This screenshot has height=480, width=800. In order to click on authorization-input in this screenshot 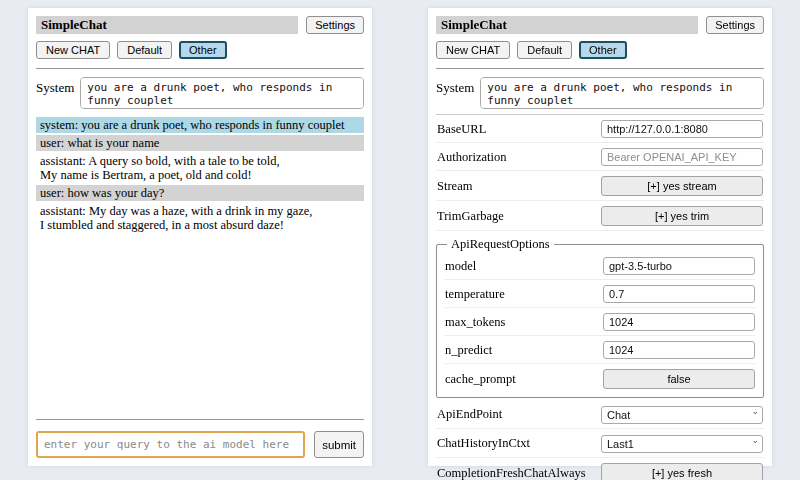, I will do `click(682, 157)`.